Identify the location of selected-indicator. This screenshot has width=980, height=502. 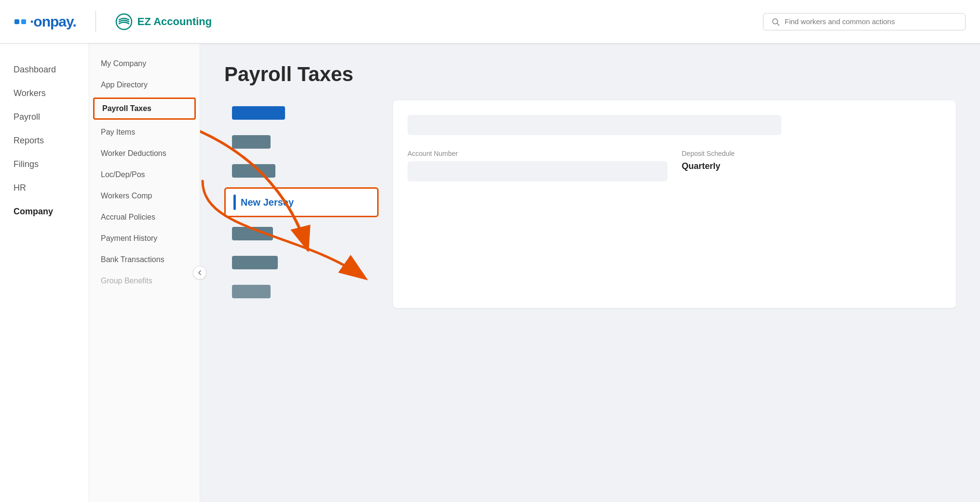
(234, 202).